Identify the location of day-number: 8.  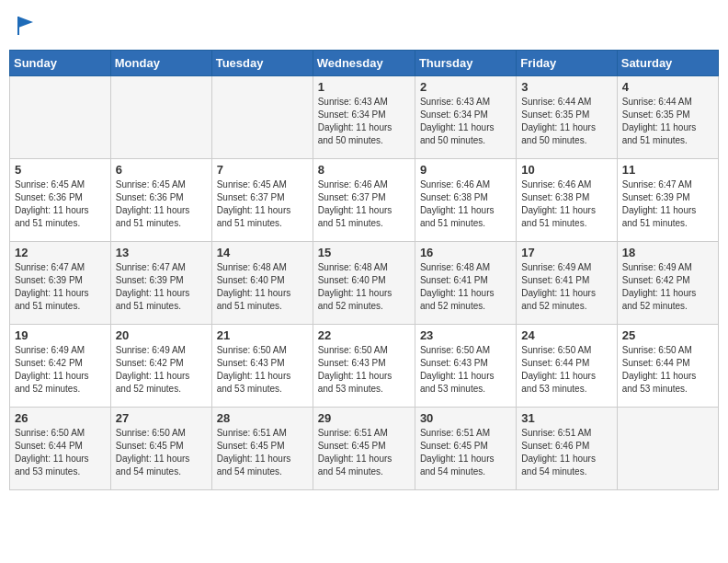
(364, 169).